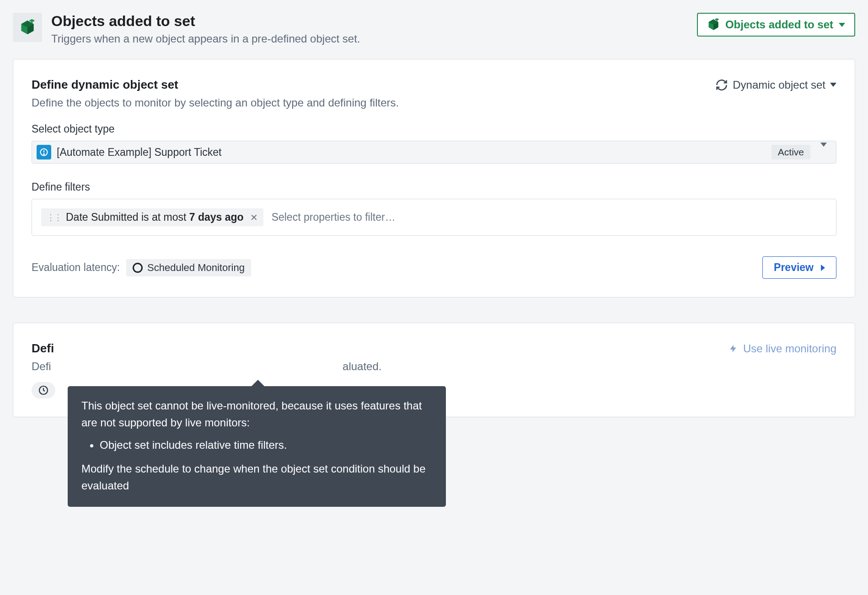  I want to click on chevron-right-icon, so click(823, 268).